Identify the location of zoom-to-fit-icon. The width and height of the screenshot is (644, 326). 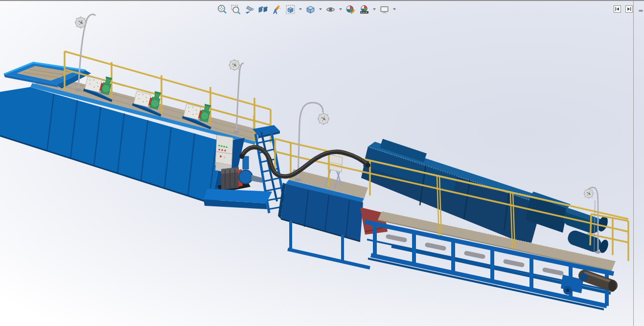
(222, 10).